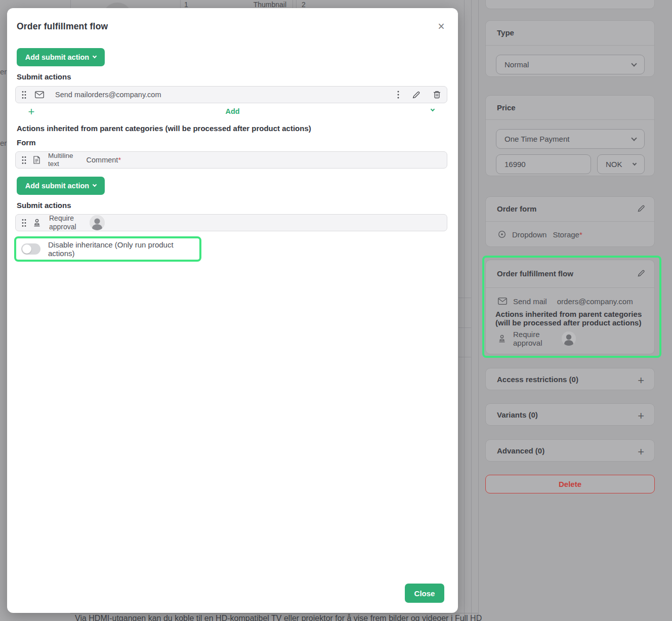 This screenshot has height=621, width=672. Describe the element at coordinates (62, 26) in the screenshot. I see `modal-title: Order fulfillment flow` at that location.